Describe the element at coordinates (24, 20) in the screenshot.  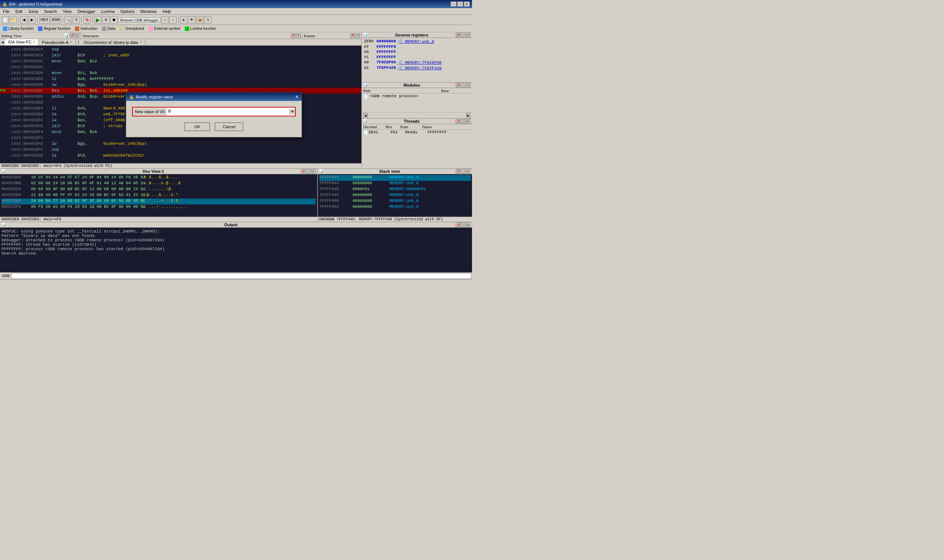
I see `tb-back: ◀` at that location.